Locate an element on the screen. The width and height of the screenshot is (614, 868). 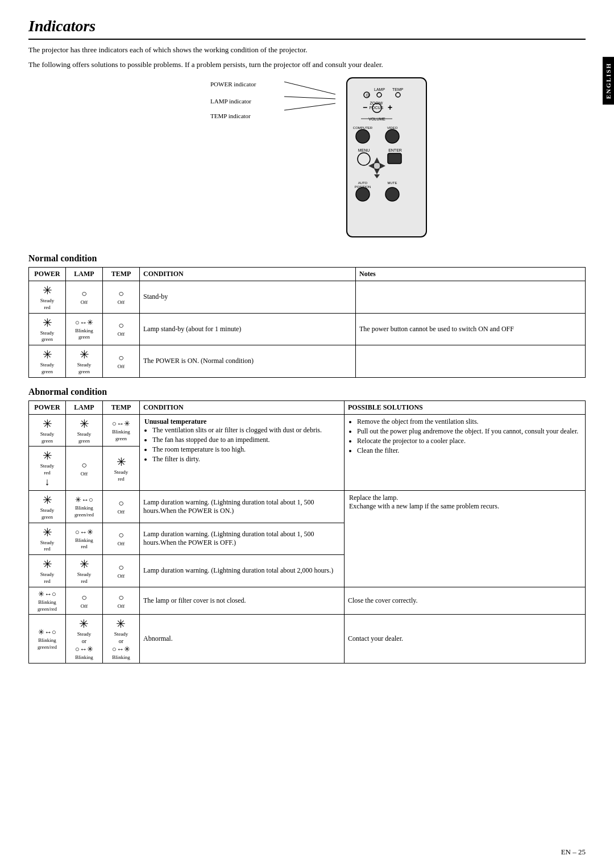
power-indicator-label: POWER indicator is located at coordinates (233, 84).